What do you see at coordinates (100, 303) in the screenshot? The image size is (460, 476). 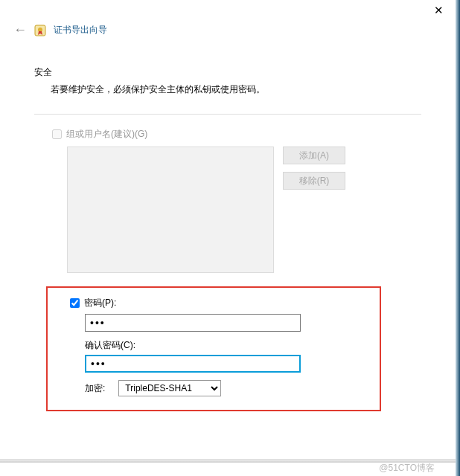 I see `password-checkbox-label: 密码(P):` at bounding box center [100, 303].